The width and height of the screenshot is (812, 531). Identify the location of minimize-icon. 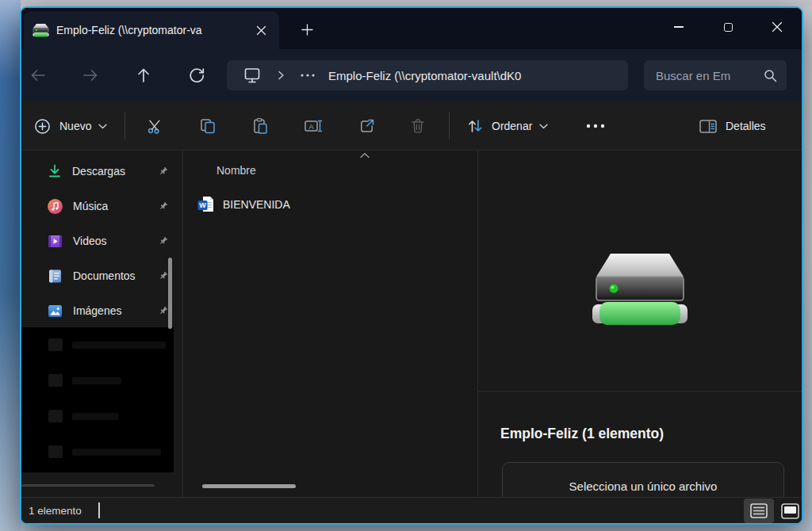
(679, 27).